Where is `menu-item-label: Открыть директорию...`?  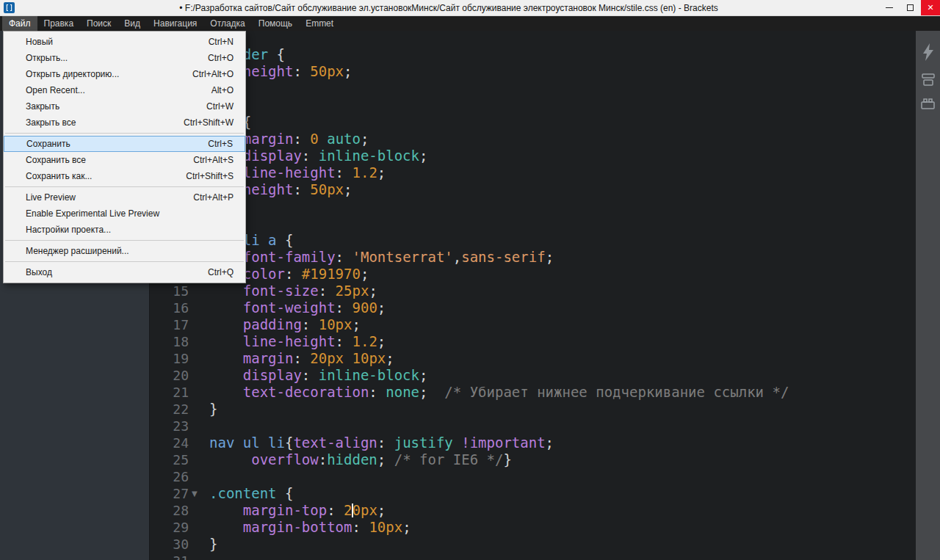
menu-item-label: Открыть директорию... is located at coordinates (72, 74).